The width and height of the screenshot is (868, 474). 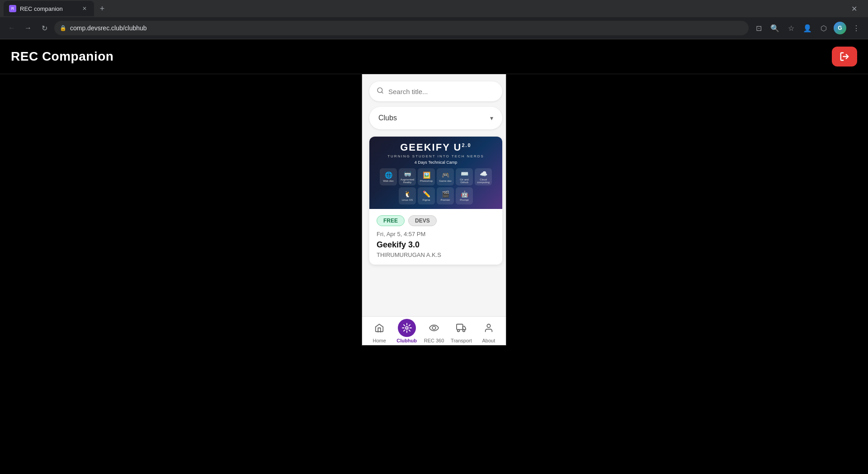 What do you see at coordinates (854, 9) in the screenshot?
I see `window-close-button: ✕` at bounding box center [854, 9].